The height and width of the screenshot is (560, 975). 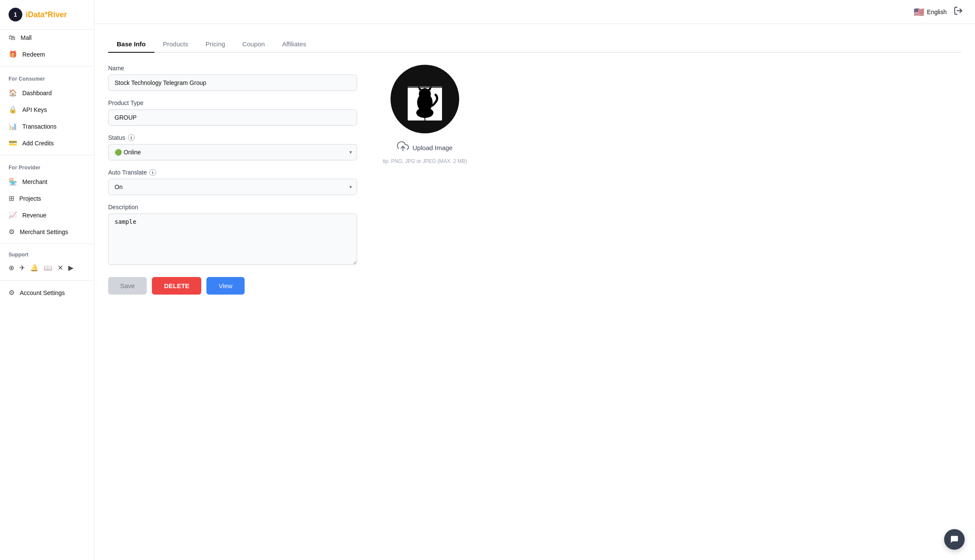 I want to click on upload-tip: tip: PNG, JPG or JPEG (MAX. 2 MB), so click(x=425, y=161).